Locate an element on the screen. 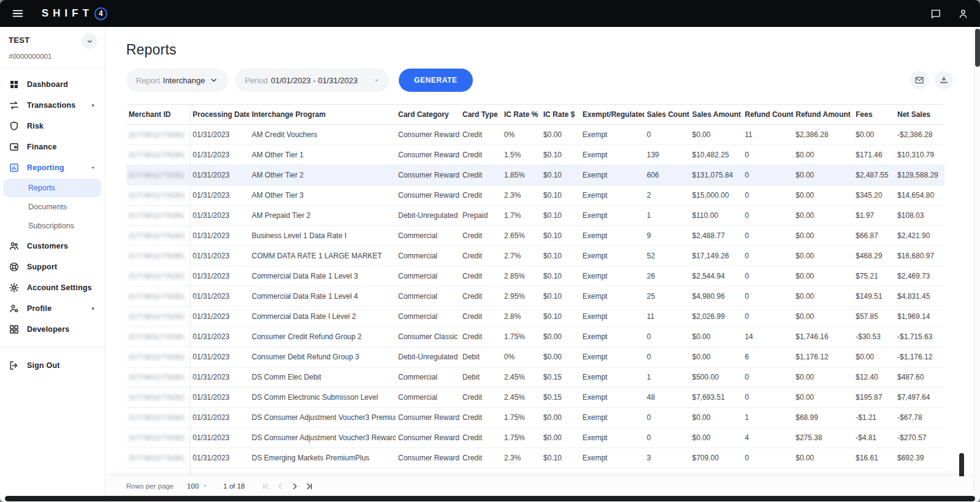 The image size is (980, 502). period-dropdown: Period 01/01/2023 - 01/31/2023 is located at coordinates (312, 80).